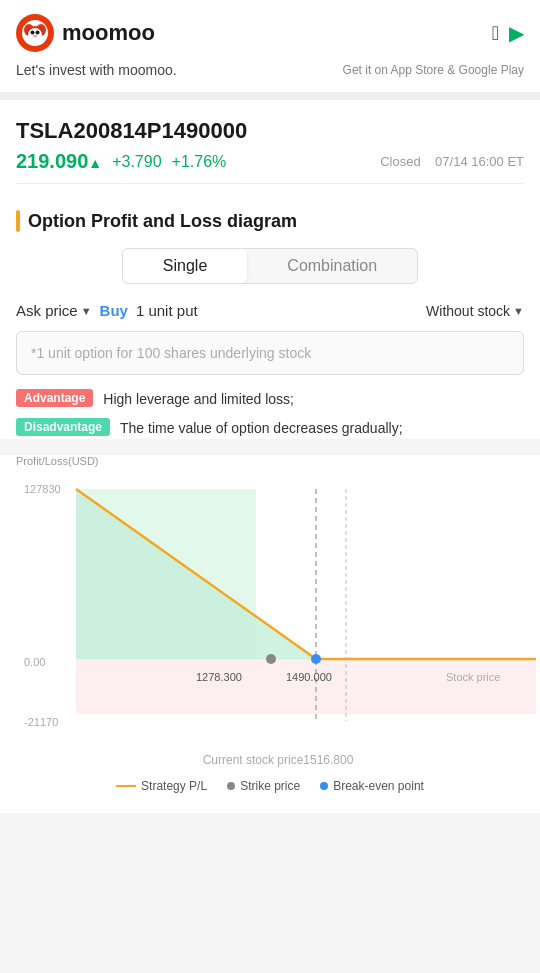 The height and width of the screenshot is (973, 540). Describe the element at coordinates (198, 400) in the screenshot. I see `advantage-text: High leverage and limited loss;` at that location.